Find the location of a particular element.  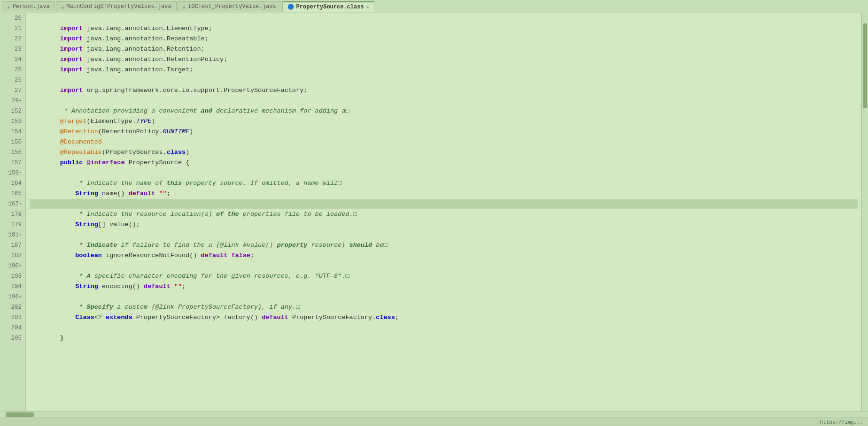

vertical-scrollbar is located at coordinates (865, 212).